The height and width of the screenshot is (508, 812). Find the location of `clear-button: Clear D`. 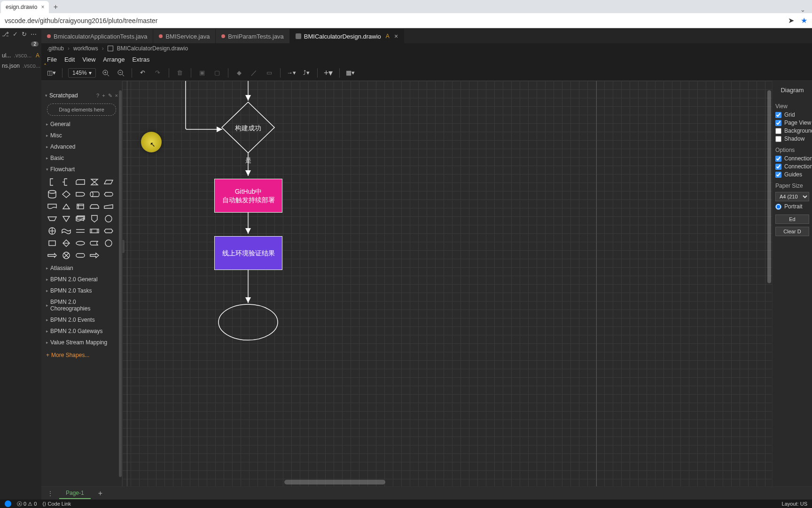

clear-button: Clear D is located at coordinates (792, 231).